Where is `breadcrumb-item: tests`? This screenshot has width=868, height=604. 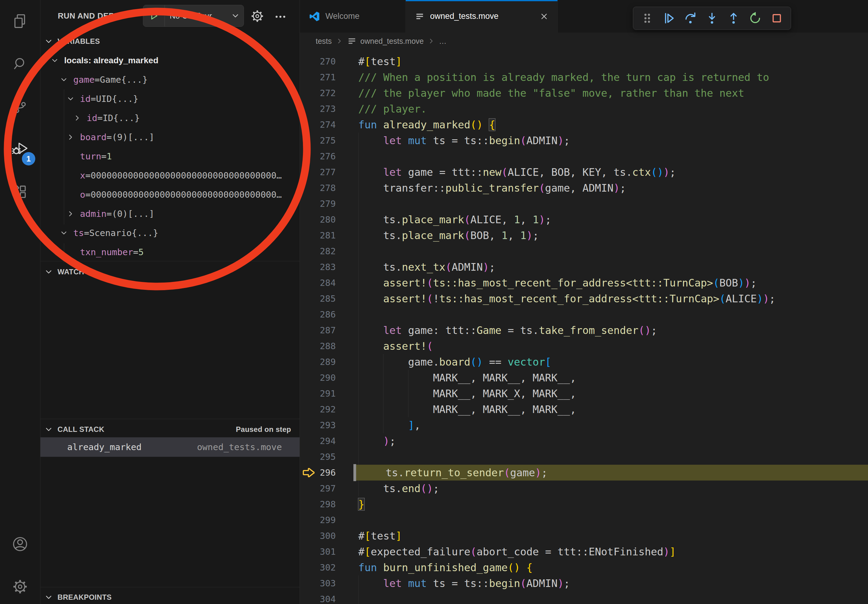
breadcrumb-item: tests is located at coordinates (324, 41).